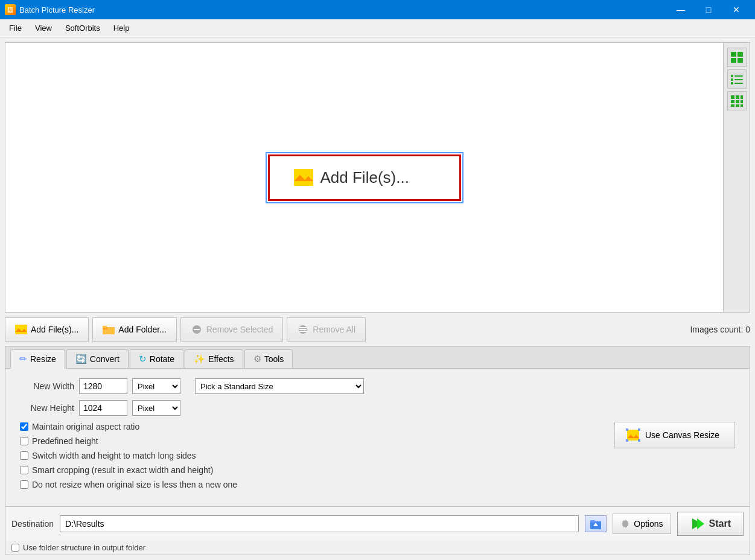 This screenshot has width=755, height=560. I want to click on remove-selected-button: Remove Selected, so click(232, 329).